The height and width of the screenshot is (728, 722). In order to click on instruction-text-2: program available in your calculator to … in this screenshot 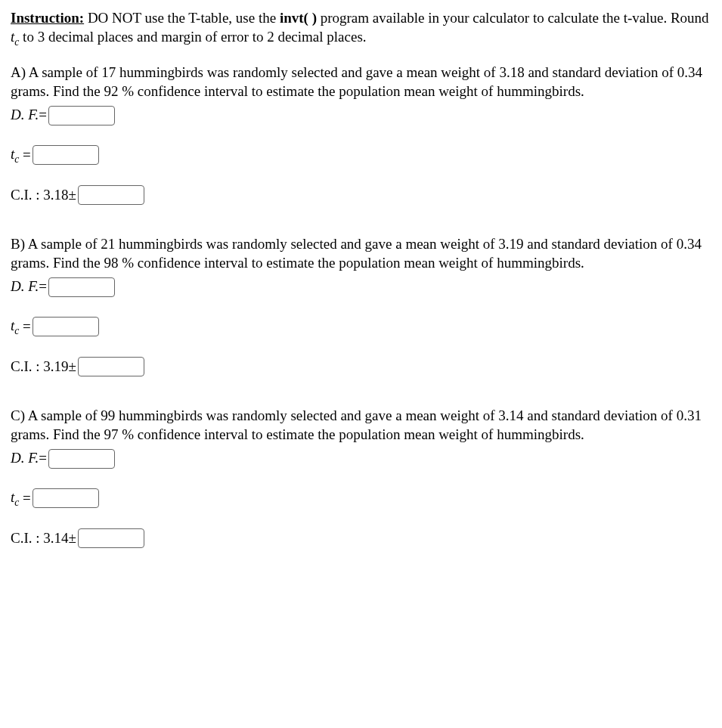, I will do `click(513, 18)`.